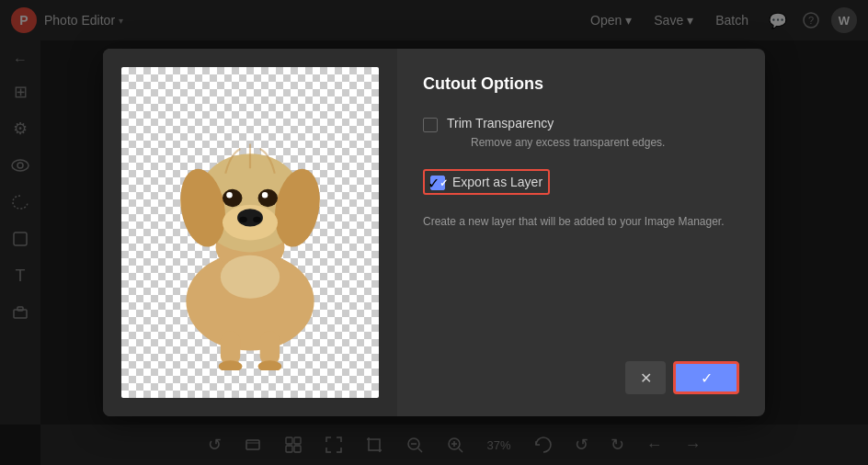 The image size is (868, 465). What do you see at coordinates (555, 123) in the screenshot?
I see `trim-transparency-label: Trim Transparency` at bounding box center [555, 123].